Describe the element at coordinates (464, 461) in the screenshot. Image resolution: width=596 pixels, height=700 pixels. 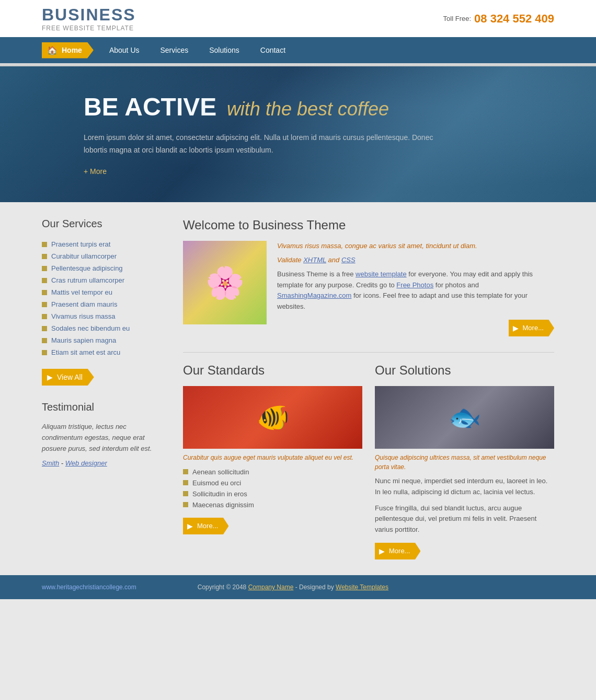
I see `solutions-section: Our Solutions 🐟 Quisque adipiscing ultri…` at that location.